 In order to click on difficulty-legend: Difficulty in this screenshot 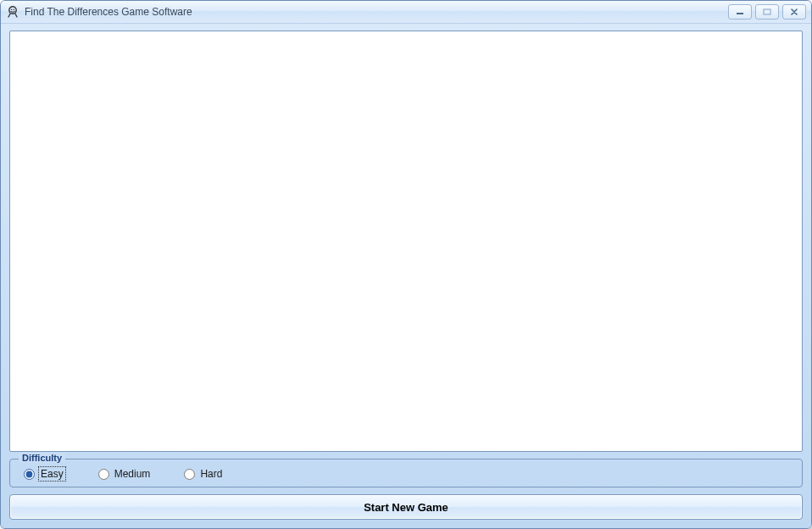, I will do `click(42, 458)`.